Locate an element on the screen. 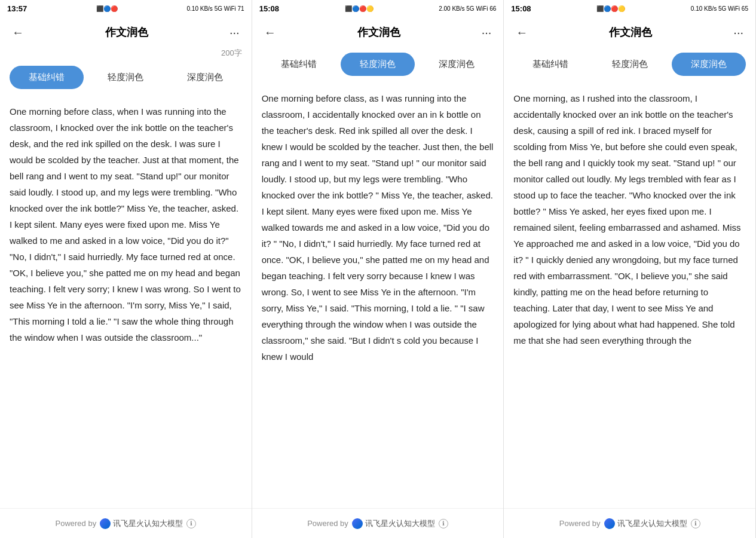 This screenshot has width=756, height=538. word-count-1: 200字 is located at coordinates (126, 54).